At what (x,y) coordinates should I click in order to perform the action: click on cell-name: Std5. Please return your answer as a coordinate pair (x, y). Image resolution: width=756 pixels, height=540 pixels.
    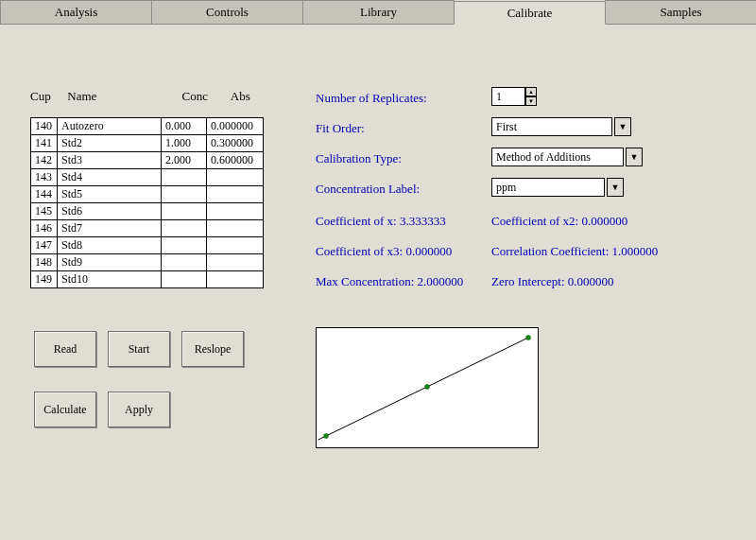
    Looking at the image, I should click on (110, 195).